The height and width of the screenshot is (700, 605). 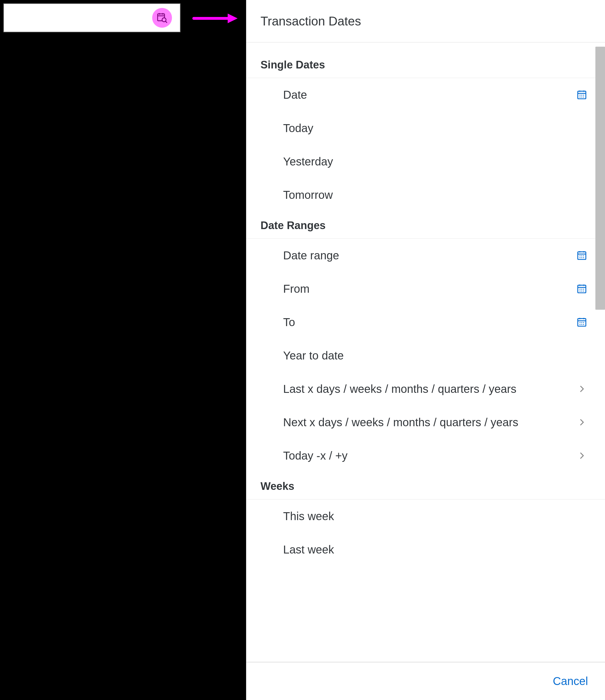 What do you see at coordinates (426, 195) in the screenshot?
I see `option-tomorrow: Tomorrow` at bounding box center [426, 195].